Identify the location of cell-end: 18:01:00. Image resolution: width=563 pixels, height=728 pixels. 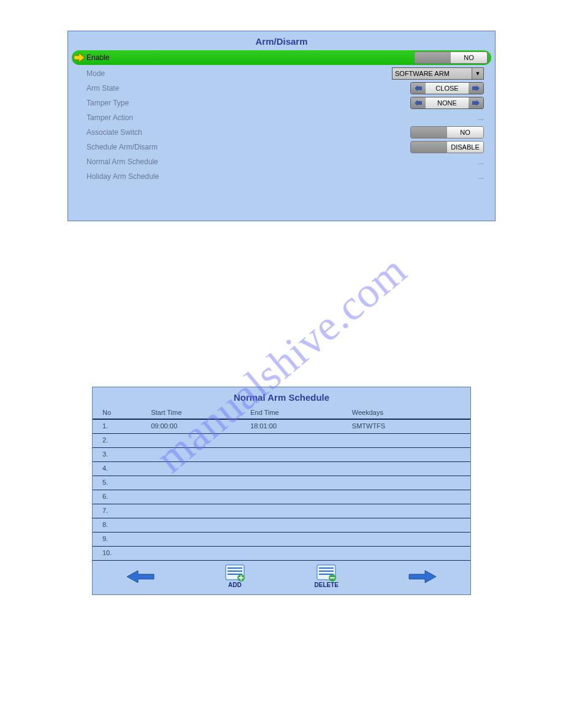
(294, 427).